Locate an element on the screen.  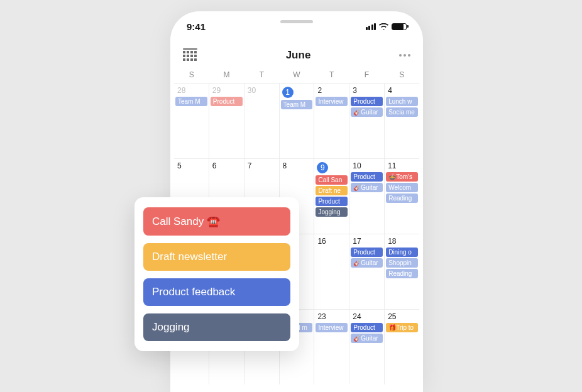
calendar-event: Shoppin is located at coordinates (402, 263).